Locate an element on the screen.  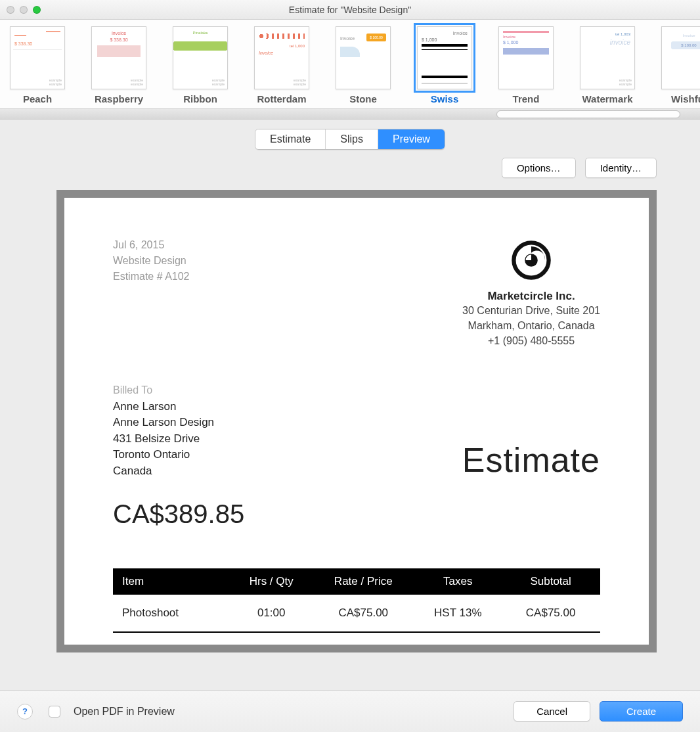
create-button: Create is located at coordinates (641, 711).